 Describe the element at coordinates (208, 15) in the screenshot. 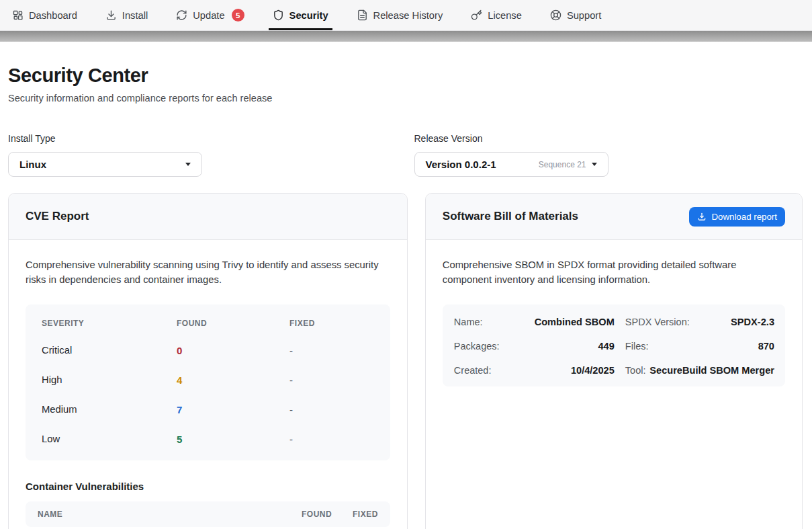

I see `nav-label: Update` at that location.